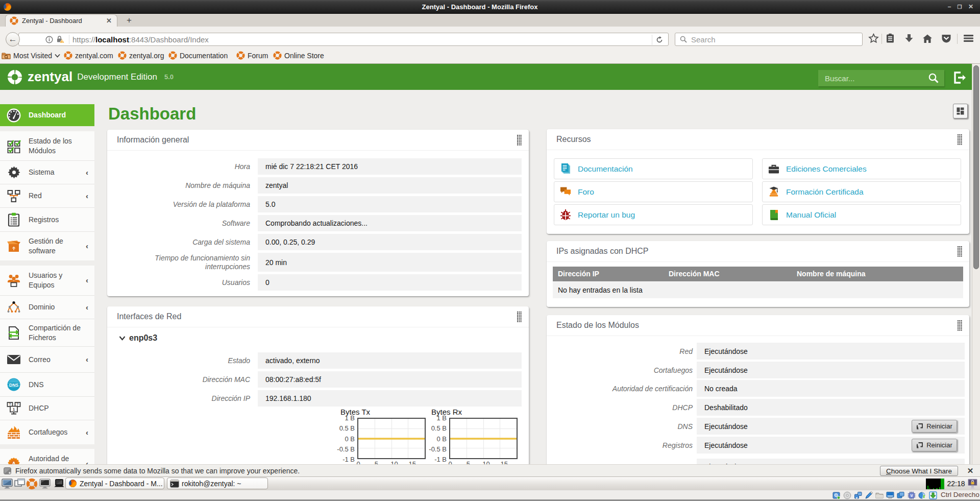  I want to click on pocket-button, so click(946, 38).